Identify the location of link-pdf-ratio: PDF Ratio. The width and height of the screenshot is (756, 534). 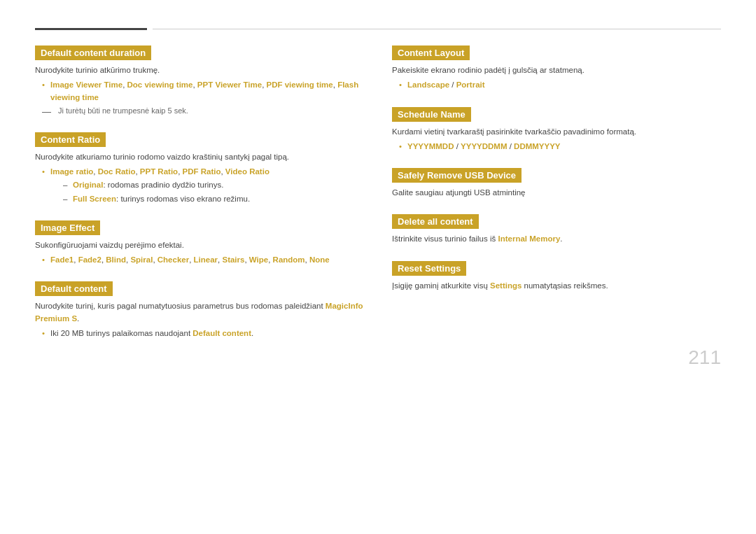
(202, 171).